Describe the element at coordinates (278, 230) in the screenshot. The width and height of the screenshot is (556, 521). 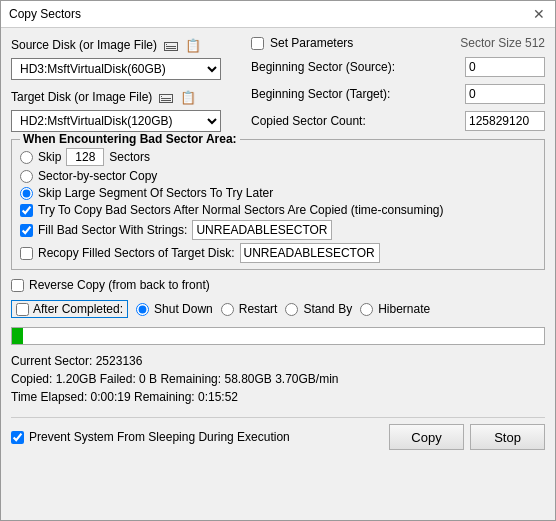
I see `fill-bad-row: Fill Bad Sector With Strings:` at that location.